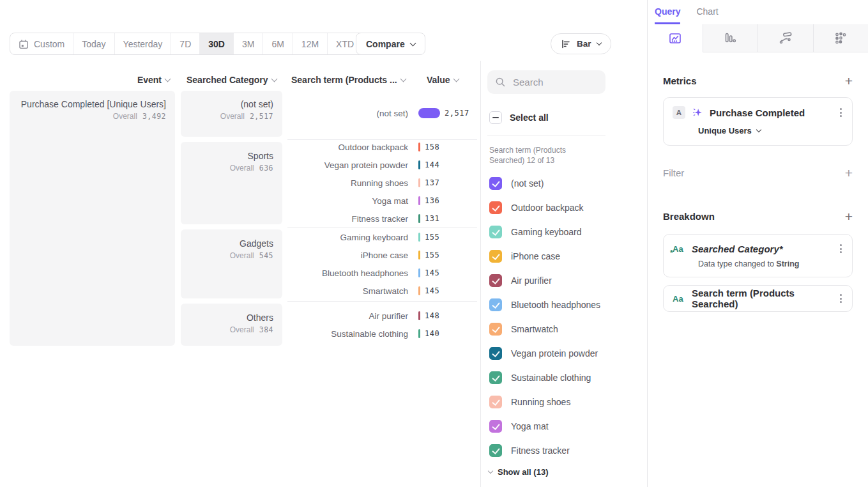  What do you see at coordinates (731, 38) in the screenshot?
I see `report-type-funnels` at bounding box center [731, 38].